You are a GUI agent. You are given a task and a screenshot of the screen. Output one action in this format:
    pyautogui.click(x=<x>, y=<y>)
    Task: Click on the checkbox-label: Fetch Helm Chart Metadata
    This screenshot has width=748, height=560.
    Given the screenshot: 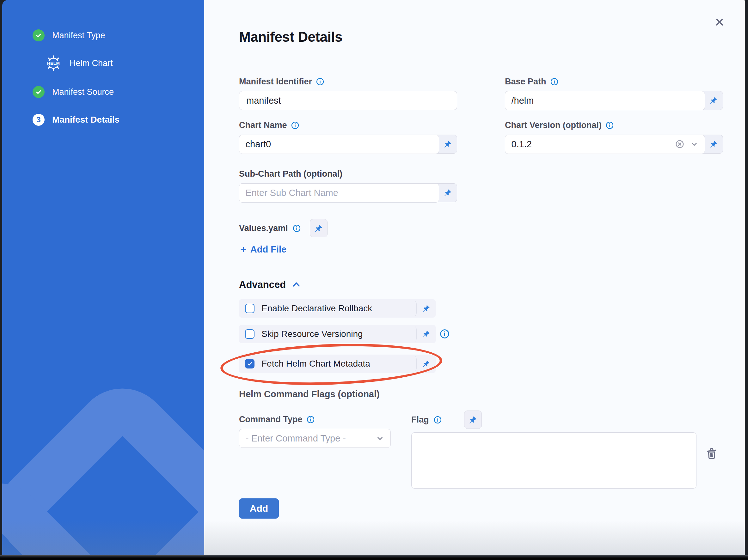 What is the action you would take?
    pyautogui.click(x=316, y=364)
    